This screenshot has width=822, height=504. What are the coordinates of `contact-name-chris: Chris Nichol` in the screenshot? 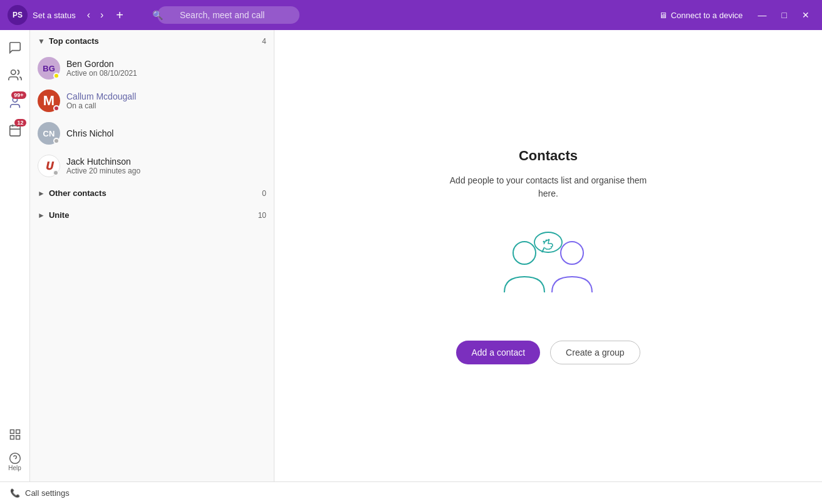 It's located at (167, 133).